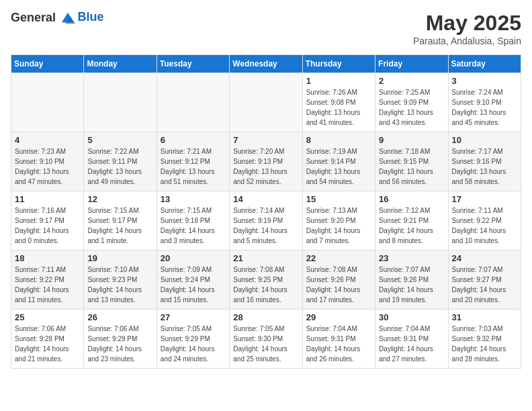  Describe the element at coordinates (484, 221) in the screenshot. I see `calendar-day-cell: 17Sunrise: 7:11 AM Sunset: 9:22 PM Dayli…` at that location.